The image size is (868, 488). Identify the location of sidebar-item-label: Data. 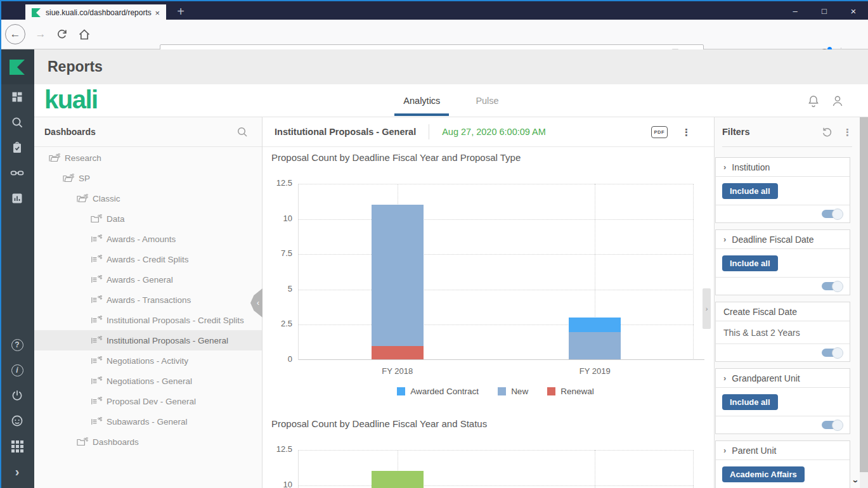
(115, 219).